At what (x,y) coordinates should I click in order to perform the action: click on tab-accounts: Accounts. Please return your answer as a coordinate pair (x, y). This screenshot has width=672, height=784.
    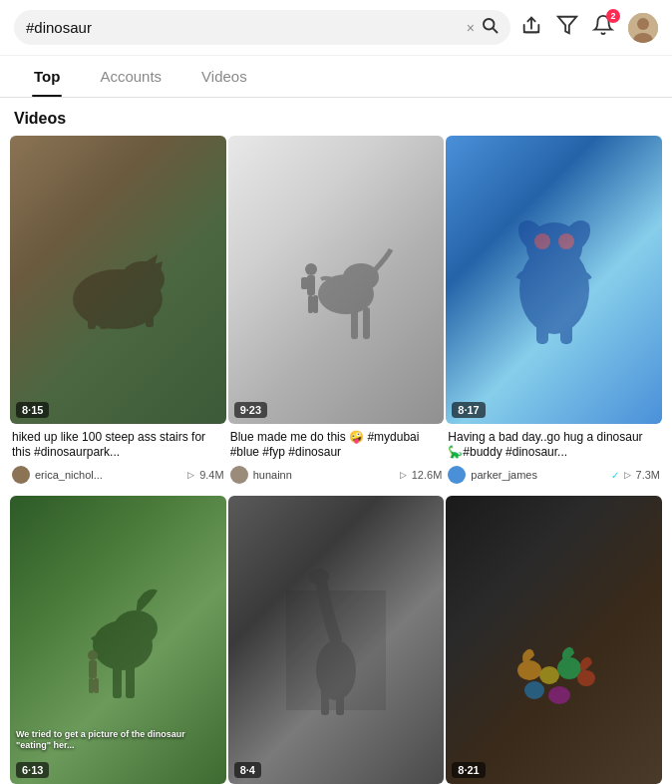
    Looking at the image, I should click on (131, 76).